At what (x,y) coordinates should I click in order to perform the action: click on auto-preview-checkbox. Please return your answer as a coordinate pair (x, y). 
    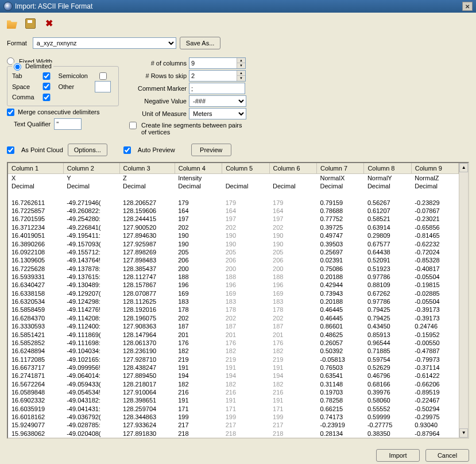
    Looking at the image, I should click on (127, 150).